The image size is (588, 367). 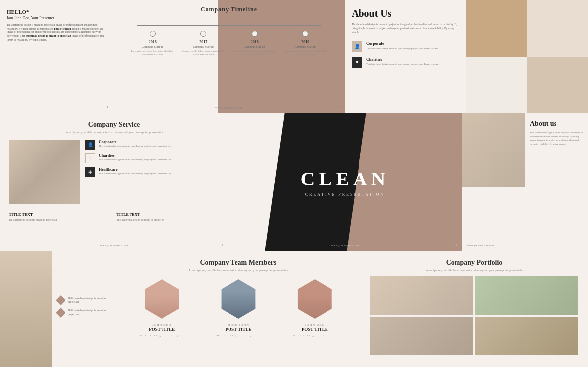 I want to click on about2-photo: About us This letterhead design is meant…, so click(x=525, y=150).